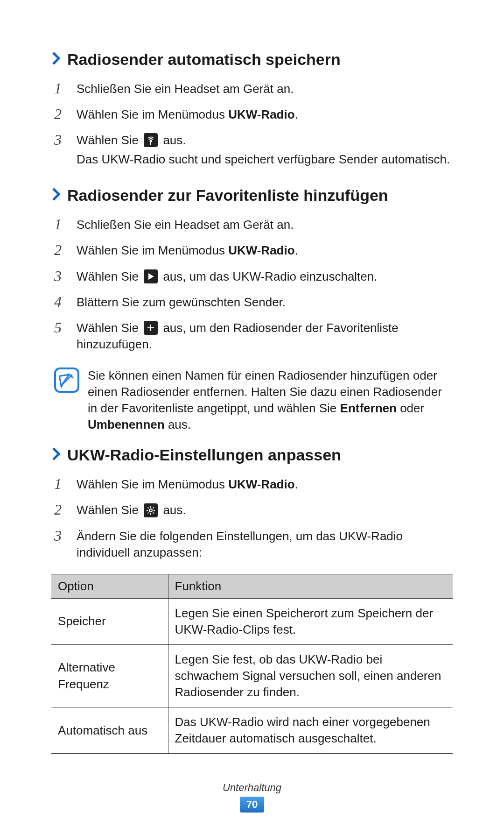 The height and width of the screenshot is (827, 504). I want to click on step-body: Ändern Sie die folgenden Einstellungen, …, so click(265, 544).